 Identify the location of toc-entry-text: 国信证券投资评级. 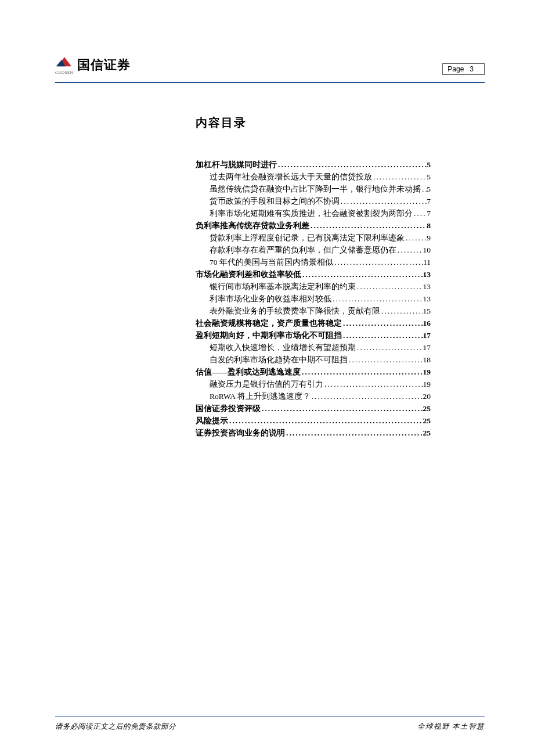
(228, 409).